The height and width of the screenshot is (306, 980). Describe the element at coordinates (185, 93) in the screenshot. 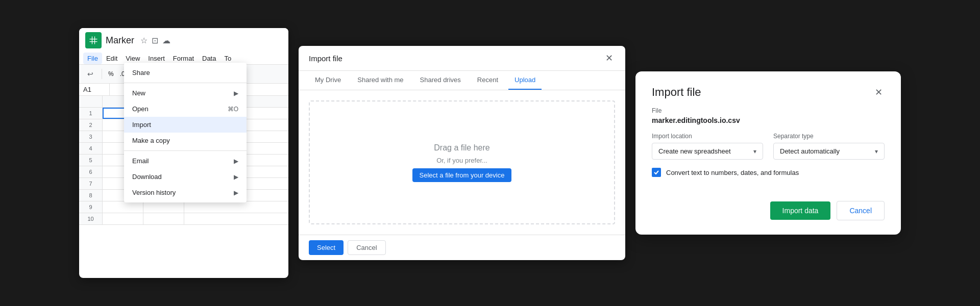

I see `menu-item-new: New ▶` at that location.